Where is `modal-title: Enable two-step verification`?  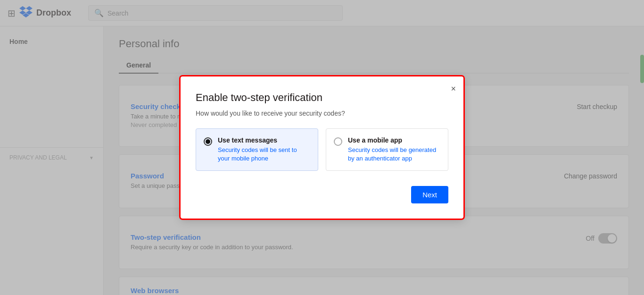 modal-title: Enable two-step verification is located at coordinates (322, 98).